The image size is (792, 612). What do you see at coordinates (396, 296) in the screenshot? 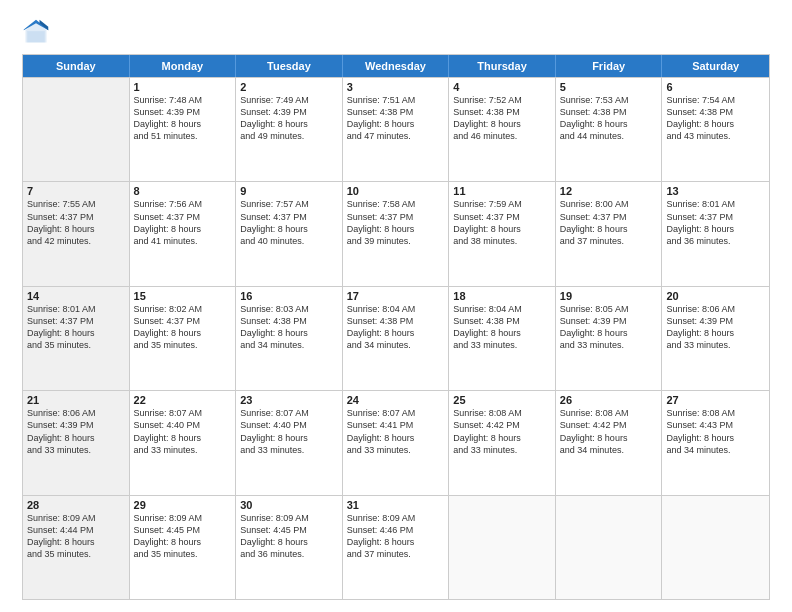
I see `day-number: 17` at bounding box center [396, 296].